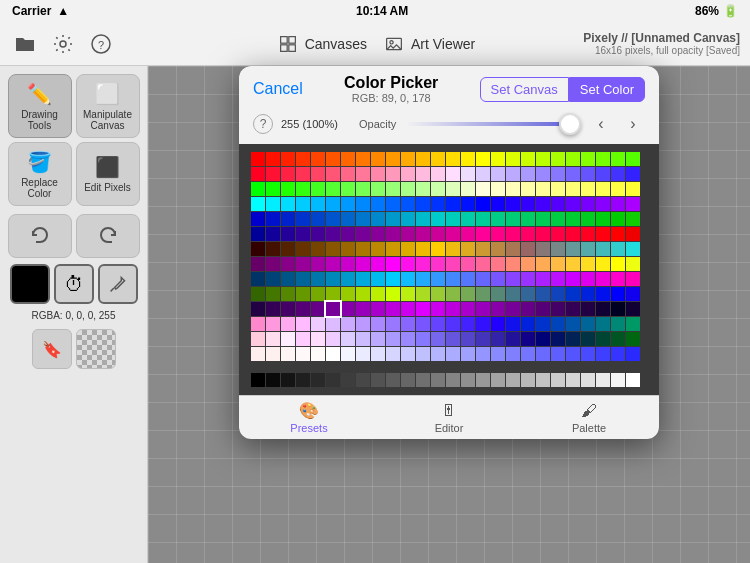 This screenshot has width=750, height=563. What do you see at coordinates (589, 418) in the screenshot?
I see `tab-palette: 🖌 Palette` at bounding box center [589, 418].